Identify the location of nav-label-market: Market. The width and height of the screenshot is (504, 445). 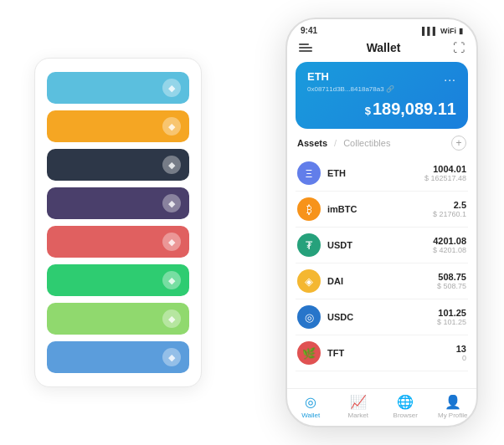
(358, 415).